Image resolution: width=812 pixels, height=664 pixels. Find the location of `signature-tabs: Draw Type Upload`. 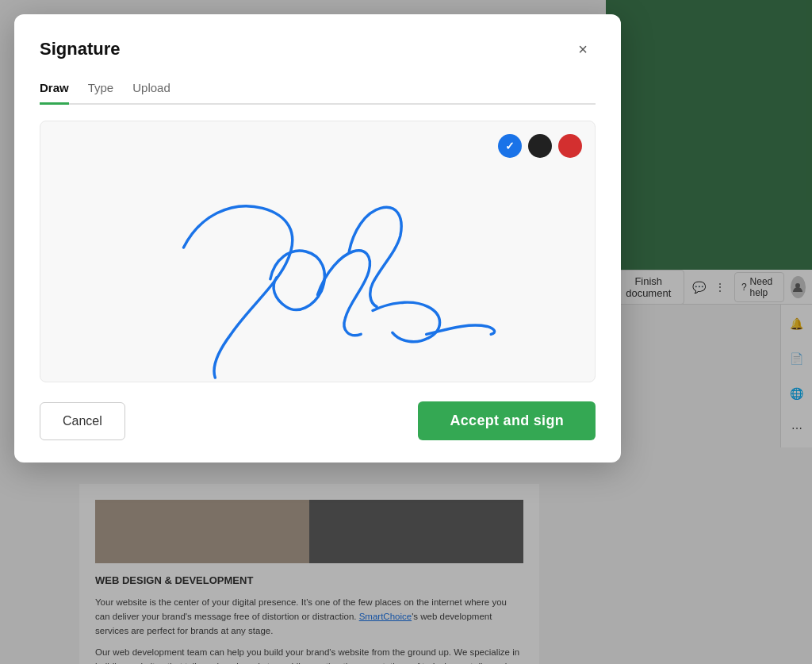

signature-tabs: Draw Type Upload is located at coordinates (317, 90).